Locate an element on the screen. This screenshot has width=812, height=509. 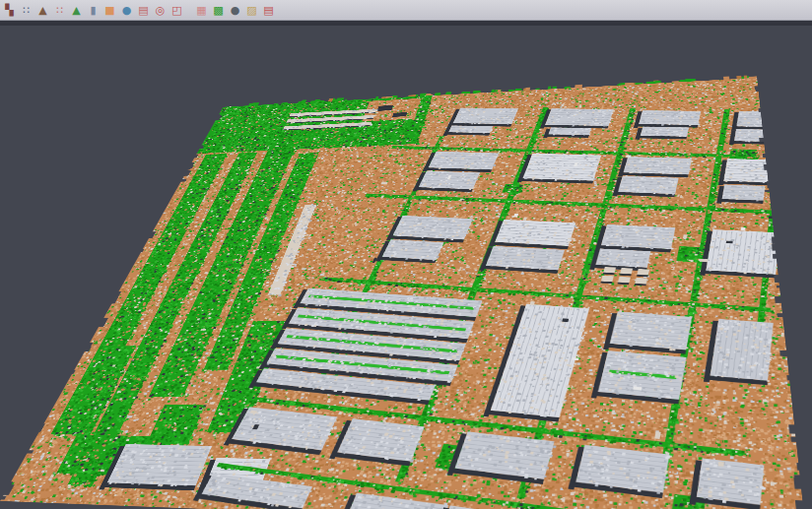
globe-icon: ● is located at coordinates (126, 10).